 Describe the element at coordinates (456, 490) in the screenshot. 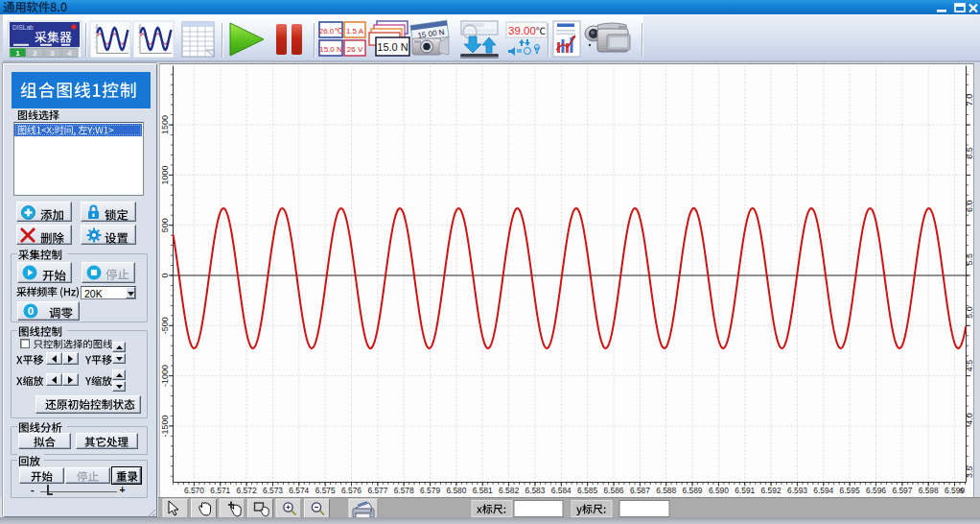

I see `svg-text: 6.580` at that location.